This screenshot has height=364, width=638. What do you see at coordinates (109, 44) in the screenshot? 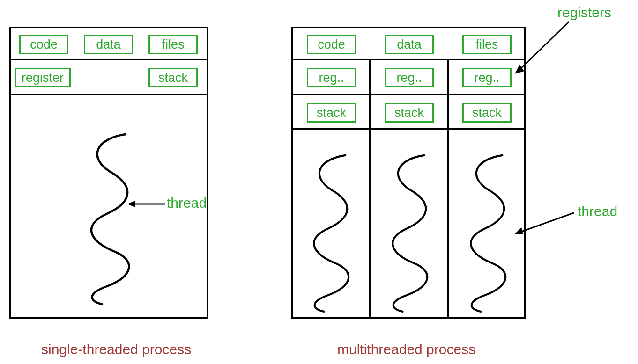
I see `single-data-box: data` at bounding box center [109, 44].